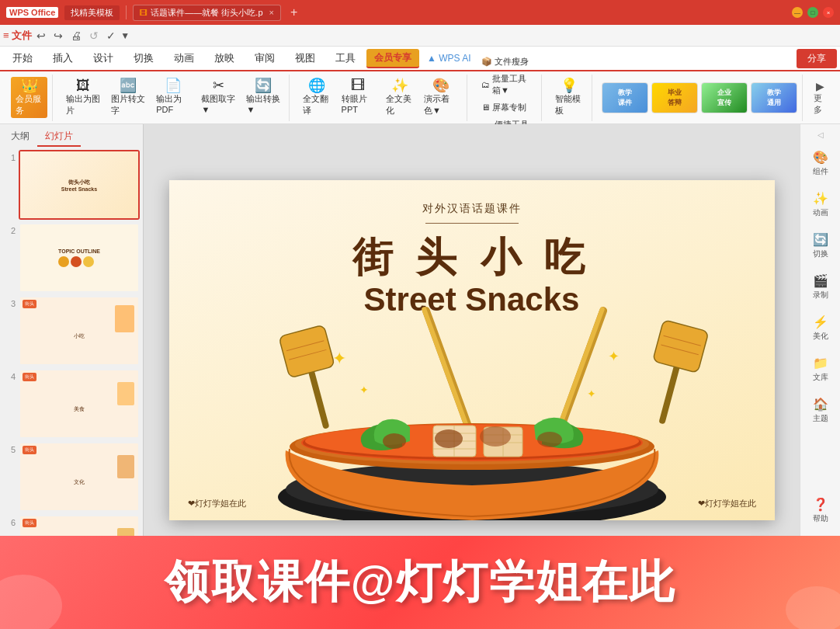  What do you see at coordinates (359, 98) in the screenshot?
I see `to-ppt-btn: 🎞 转眼片PPT` at bounding box center [359, 98].